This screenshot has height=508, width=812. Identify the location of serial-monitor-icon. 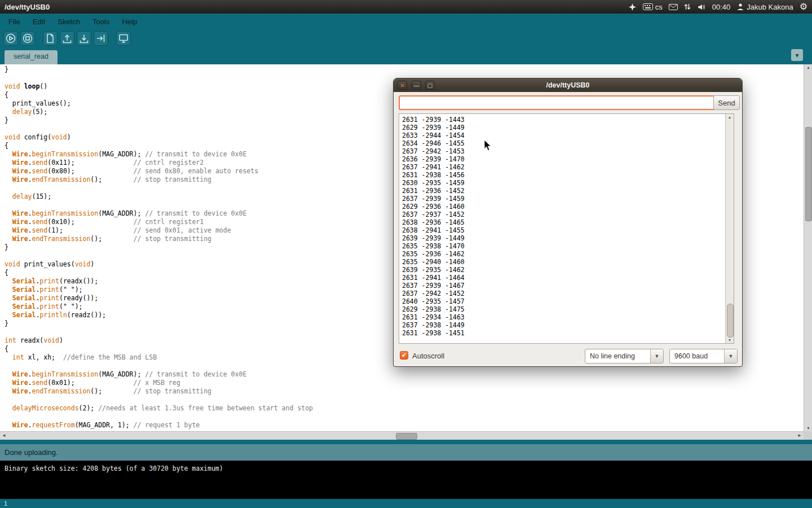
(123, 38).